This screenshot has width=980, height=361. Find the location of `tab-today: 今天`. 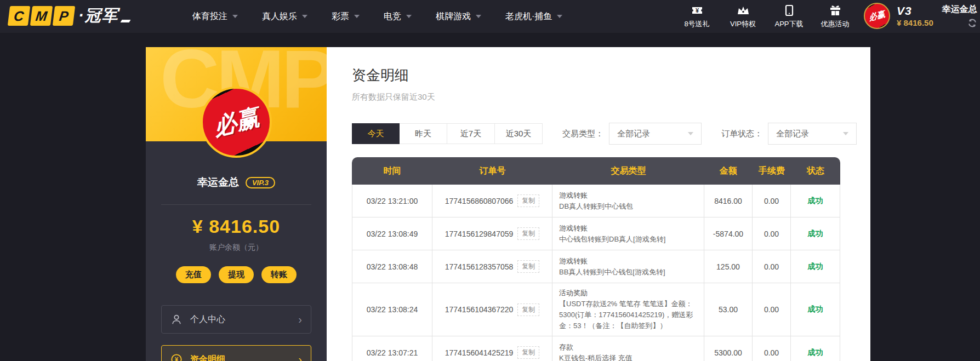

tab-today: 今天 is located at coordinates (376, 134).